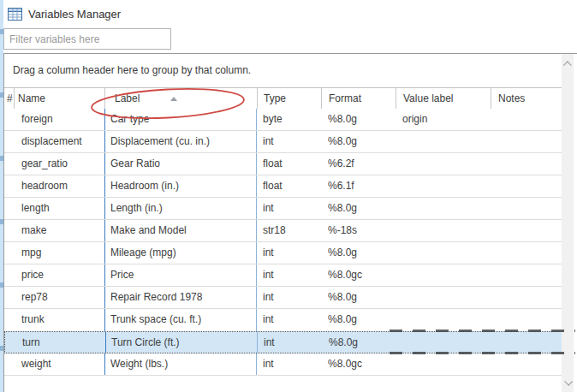  Describe the element at coordinates (181, 276) in the screenshot. I see `cell-label: Price` at that location.